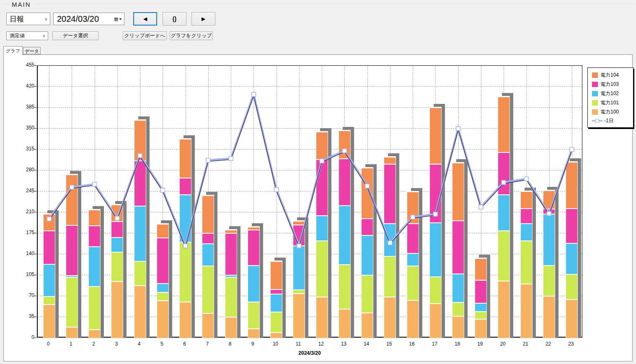 This screenshot has width=636, height=364. I want to click on x-tick-label: 19, so click(480, 344).